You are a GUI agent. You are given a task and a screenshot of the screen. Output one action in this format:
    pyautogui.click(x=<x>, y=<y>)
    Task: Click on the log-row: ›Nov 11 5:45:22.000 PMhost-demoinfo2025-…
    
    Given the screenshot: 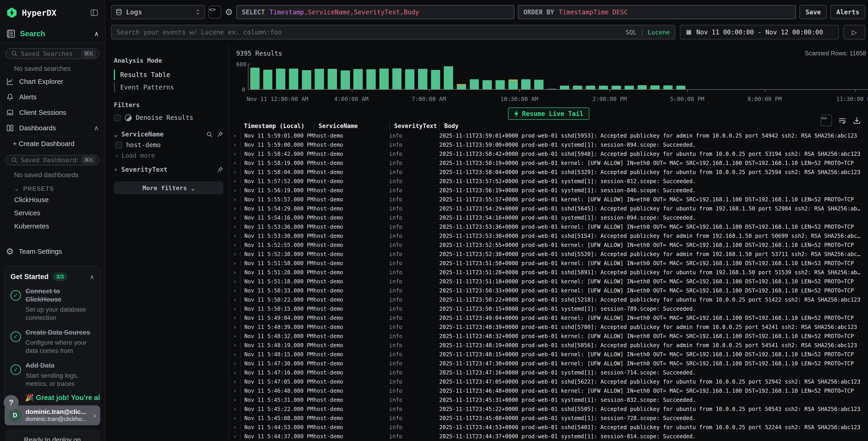 What is the action you would take?
    pyautogui.click(x=549, y=409)
    